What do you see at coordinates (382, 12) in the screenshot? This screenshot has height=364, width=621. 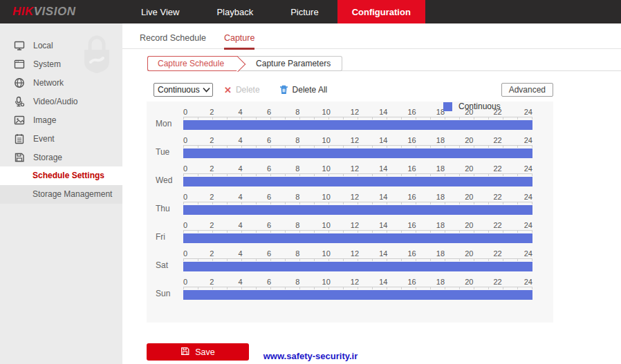 I see `nav-configuration: Configuration` at bounding box center [382, 12].